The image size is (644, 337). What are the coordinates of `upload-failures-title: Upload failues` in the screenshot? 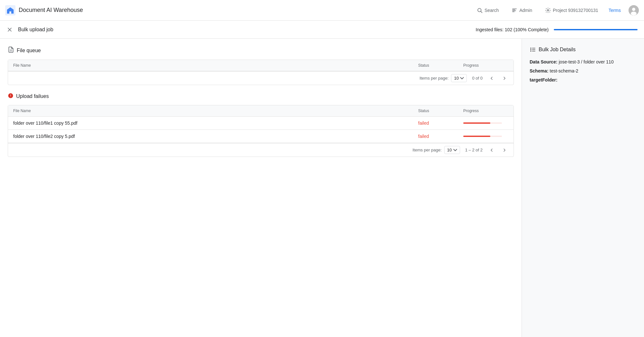 It's located at (32, 96).